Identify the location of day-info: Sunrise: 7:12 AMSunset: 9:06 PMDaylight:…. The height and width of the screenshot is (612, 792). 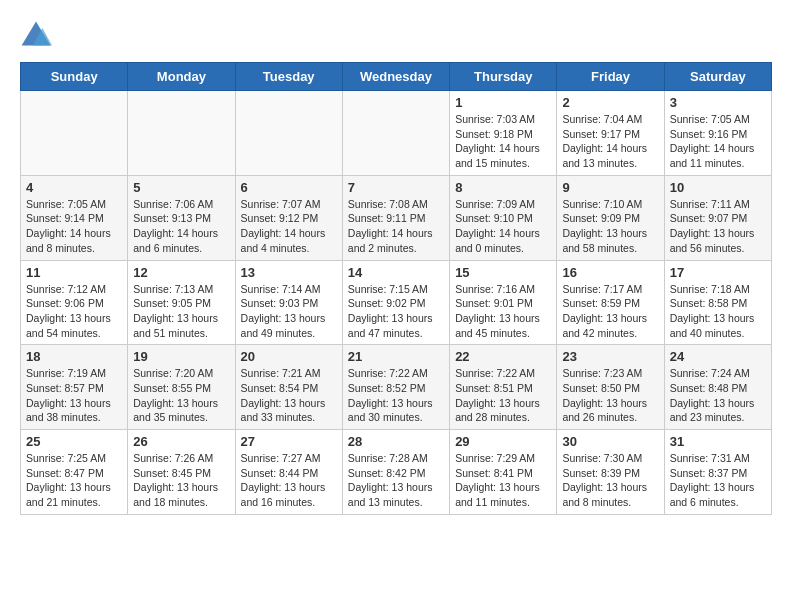
(74, 312).